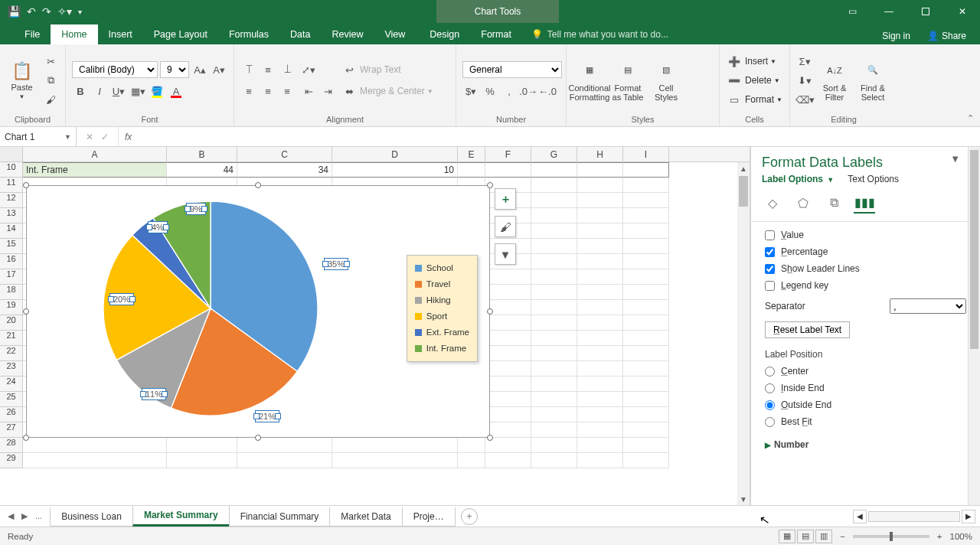 This screenshot has height=551, width=980. Describe the element at coordinates (11, 277) in the screenshot. I see `row-header: 17` at that location.